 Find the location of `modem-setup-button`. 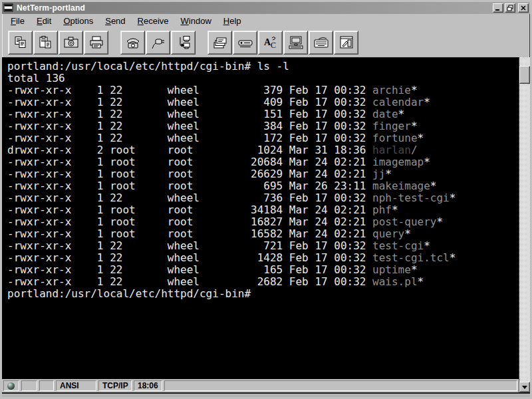

modem-setup-button is located at coordinates (245, 43).